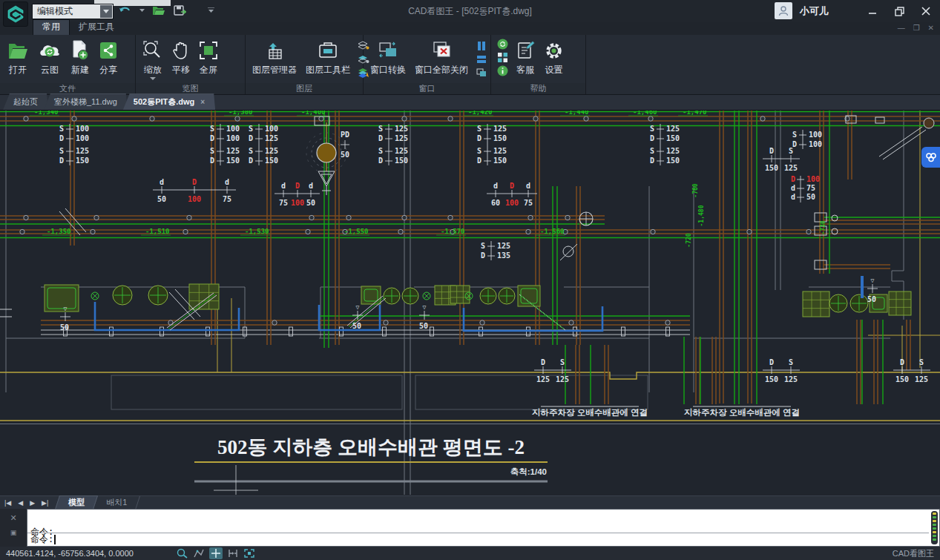 Image resolution: width=940 pixels, height=560 pixels. What do you see at coordinates (68, 65) in the screenshot?
I see `ribbon-group-file: 打开 云图` at bounding box center [68, 65].